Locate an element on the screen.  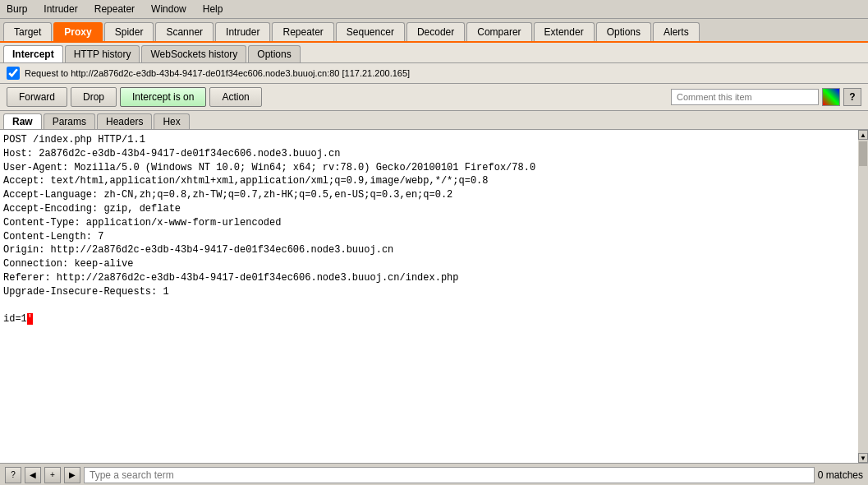
status-question-button: ? is located at coordinates (13, 475).